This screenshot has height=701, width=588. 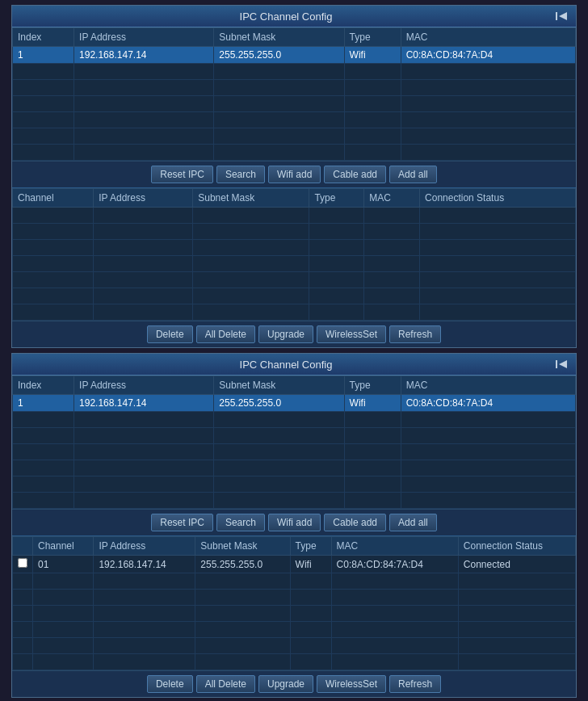 What do you see at coordinates (144, 386) in the screenshot?
I see `col-ip-2: IP Address` at bounding box center [144, 386].